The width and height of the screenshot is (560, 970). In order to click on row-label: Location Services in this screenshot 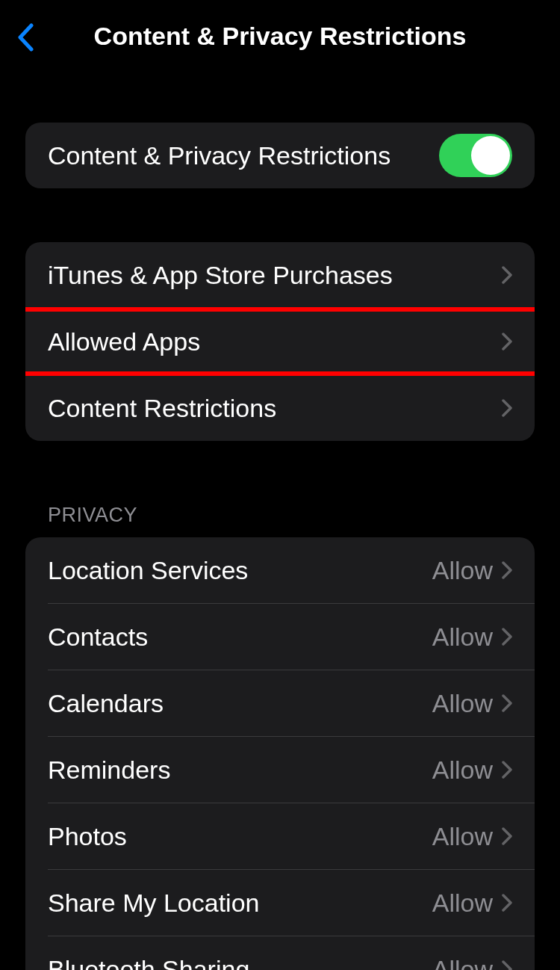, I will do `click(148, 571)`.